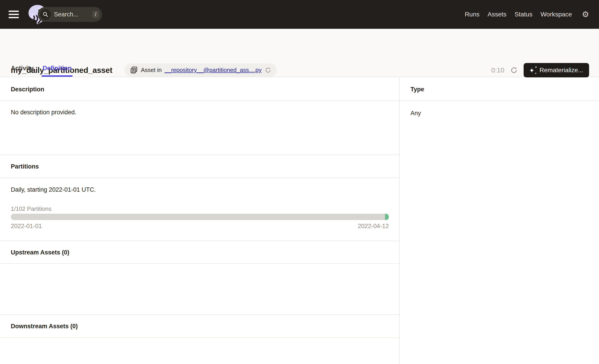  Describe the element at coordinates (200, 217) in the screenshot. I see `partition-progress-bar` at that location.